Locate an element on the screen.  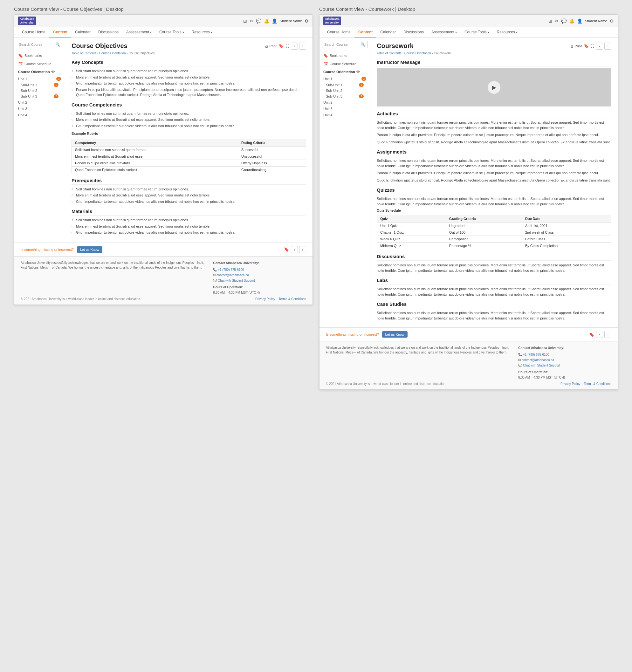
sidebar-unit2-2: Unit 2 is located at coordinates (345, 102).